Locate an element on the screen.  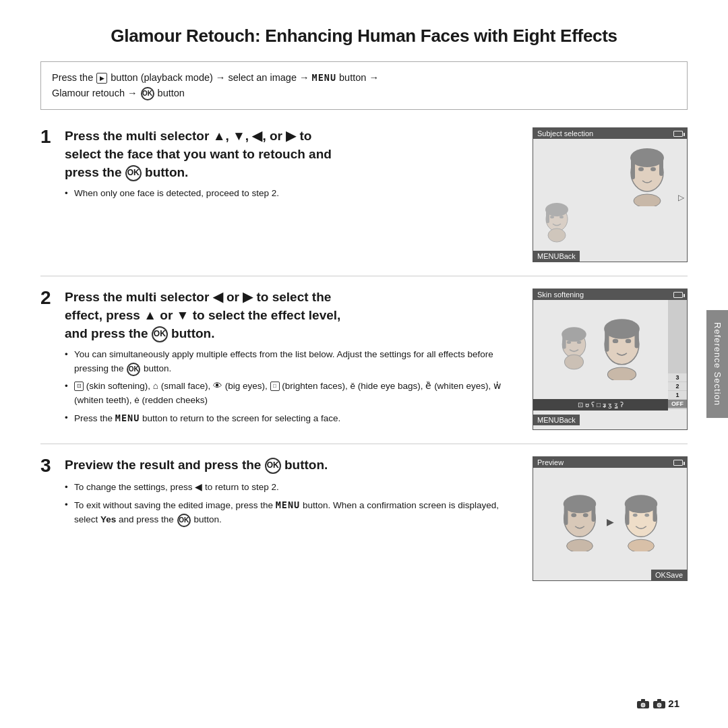
screen-3-header: Preview is located at coordinates (610, 462).